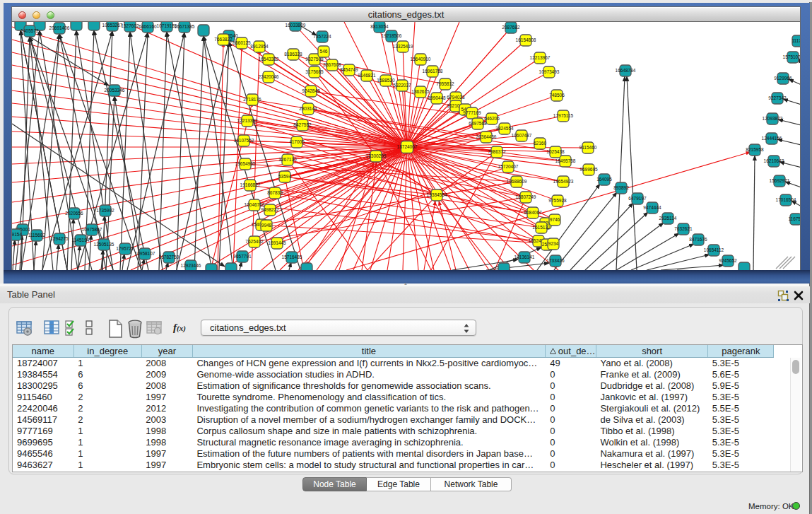  I want to click on svg-text: 9755928, so click(558, 201).